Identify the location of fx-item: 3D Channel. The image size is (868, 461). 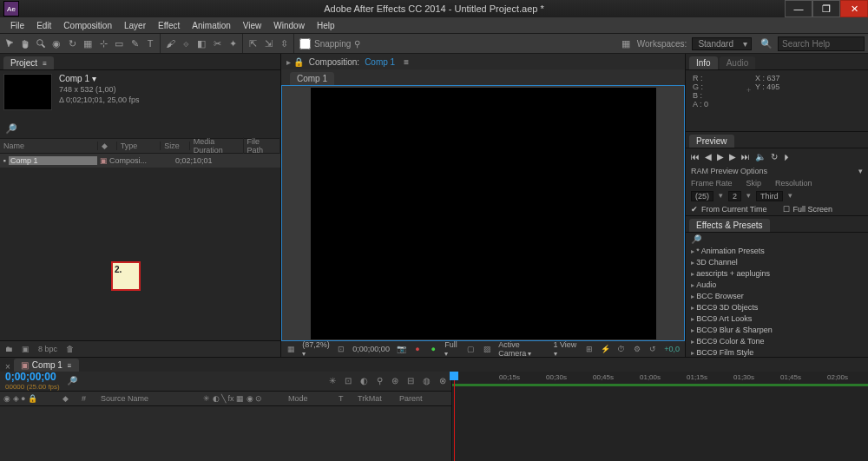
(777, 262).